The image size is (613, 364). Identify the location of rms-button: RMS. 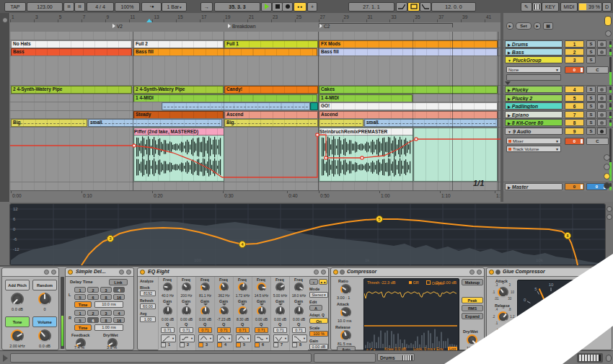
(472, 308).